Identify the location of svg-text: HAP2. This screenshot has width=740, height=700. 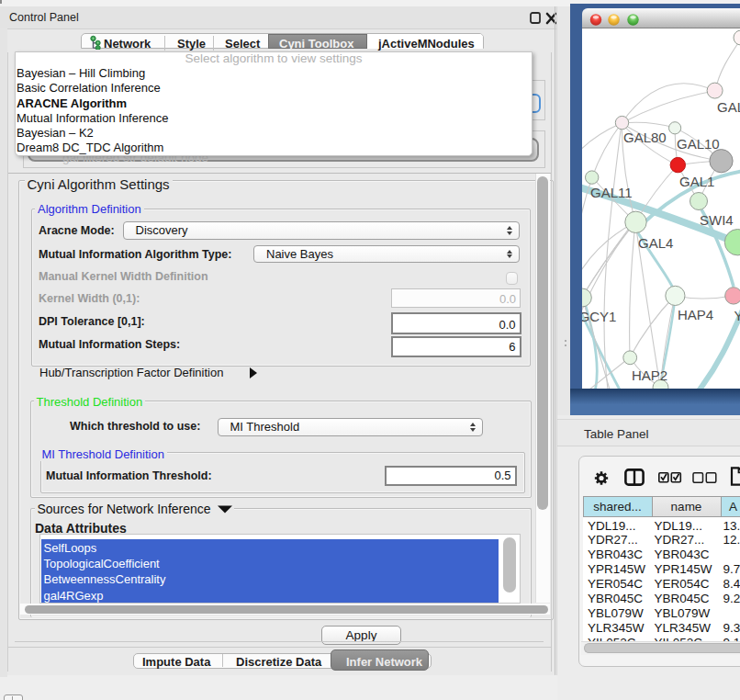
(650, 375).